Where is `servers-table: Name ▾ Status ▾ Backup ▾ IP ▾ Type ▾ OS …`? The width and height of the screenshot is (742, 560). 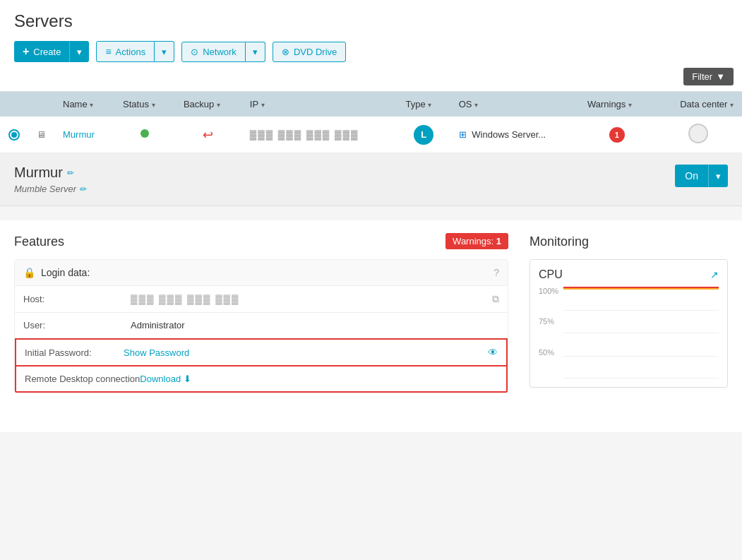
servers-table: Name ▾ Status ▾ Backup ▾ IP ▾ Type ▾ OS … is located at coordinates (371, 123).